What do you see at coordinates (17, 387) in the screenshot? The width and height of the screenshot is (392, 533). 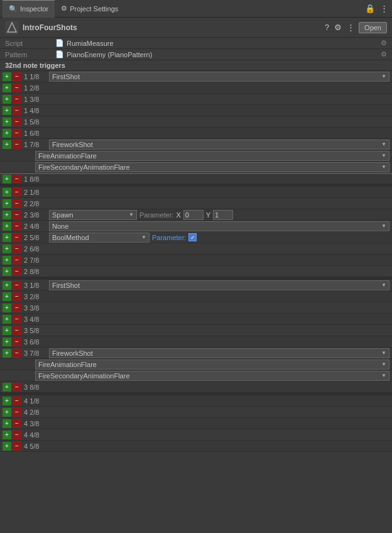 I see `minus-button-3-8-8: −` at bounding box center [17, 387].